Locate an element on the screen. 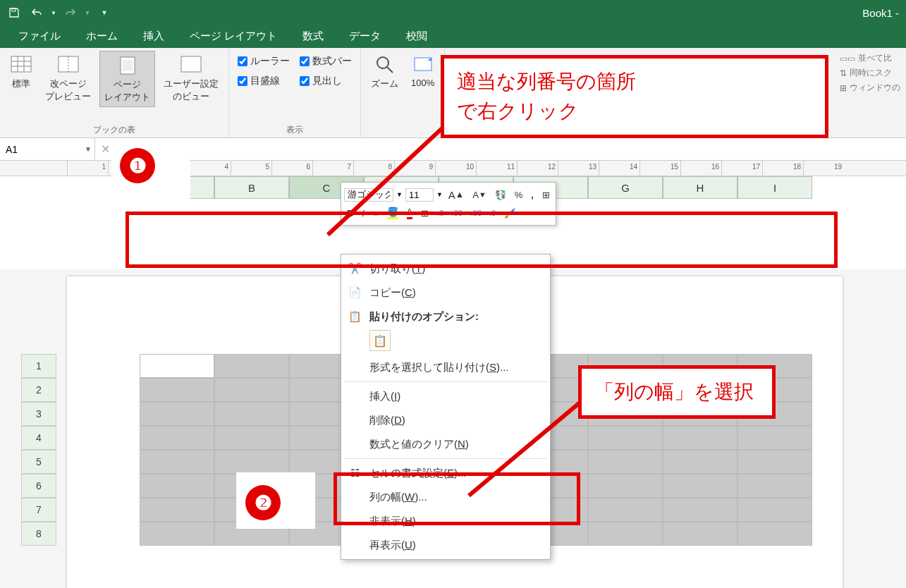 This screenshot has width=906, height=588. increase-font-icon: A▲ is located at coordinates (456, 195).